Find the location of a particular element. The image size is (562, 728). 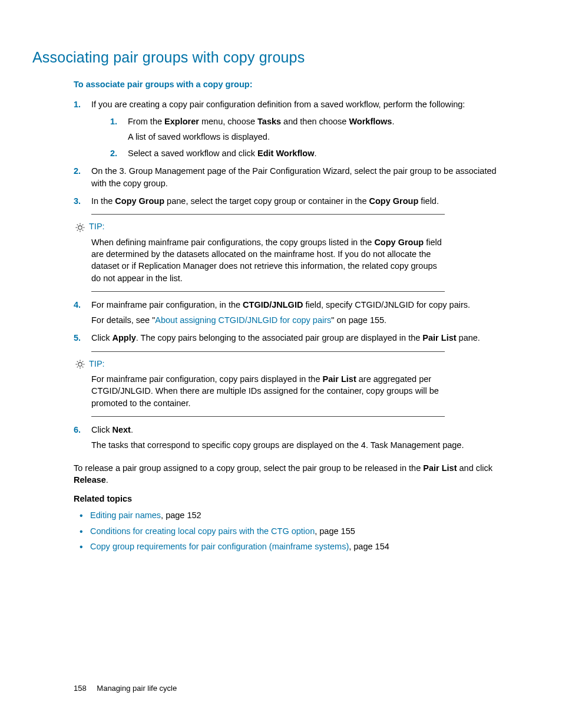

substep-number: 1. is located at coordinates (114, 121).